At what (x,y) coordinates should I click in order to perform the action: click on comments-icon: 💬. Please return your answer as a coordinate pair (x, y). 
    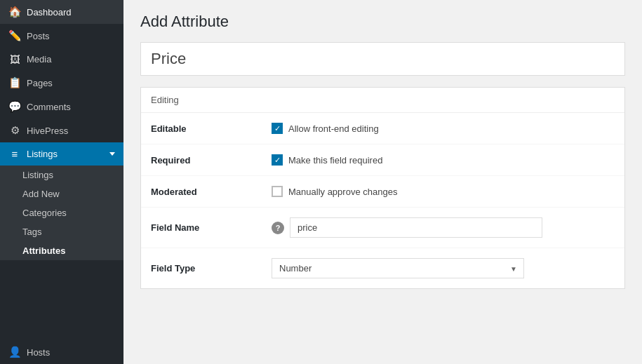
    Looking at the image, I should click on (15, 107).